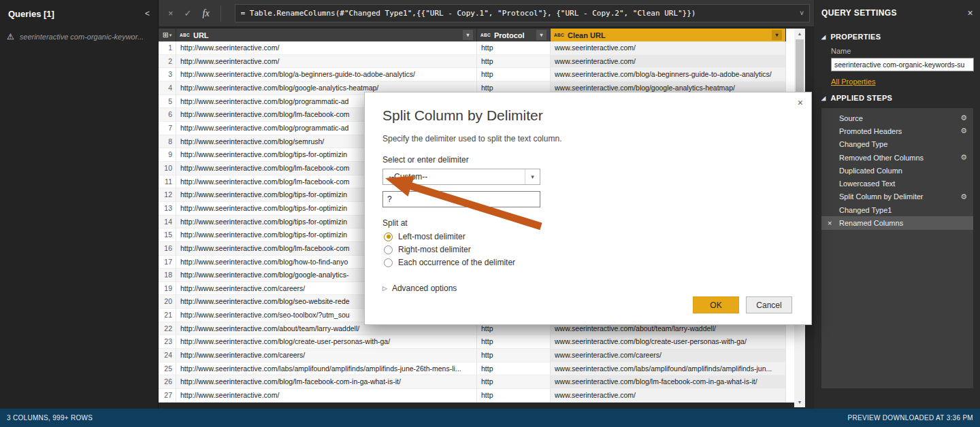 This screenshot has width=980, height=427. What do you see at coordinates (167, 356) in the screenshot?
I see `row-number: 24` at bounding box center [167, 356].